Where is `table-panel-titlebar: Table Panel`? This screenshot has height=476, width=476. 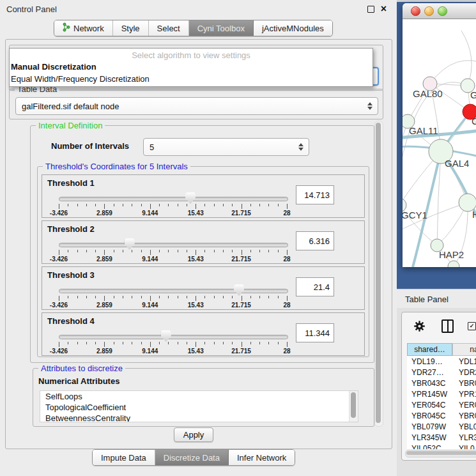
table-panel-titlebar: Table Panel is located at coordinates (436, 299).